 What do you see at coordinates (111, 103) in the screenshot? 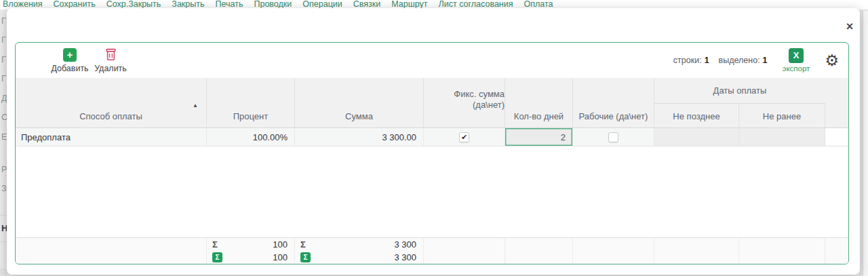
I see `column-header-payment-method: Способ оплаты ▲` at bounding box center [111, 103].